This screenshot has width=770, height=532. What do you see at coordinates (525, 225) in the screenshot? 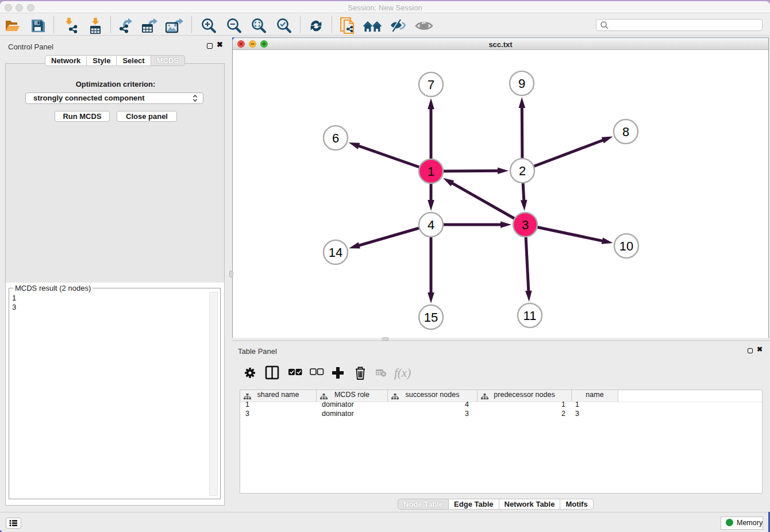
I see `svg-text: 3` at bounding box center [525, 225].